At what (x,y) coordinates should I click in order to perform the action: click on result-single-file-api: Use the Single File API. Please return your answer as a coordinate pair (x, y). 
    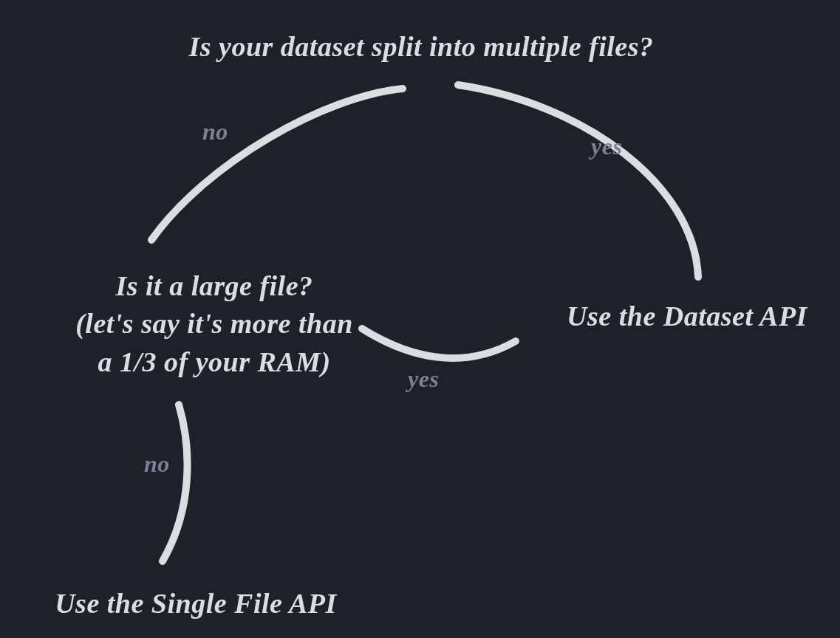
    Looking at the image, I should click on (196, 604).